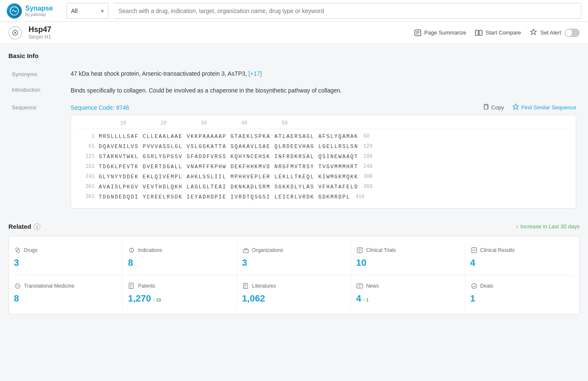 The height and width of the screenshot is (381, 588). I want to click on related-item-drugs: Drugs 3, so click(66, 257).